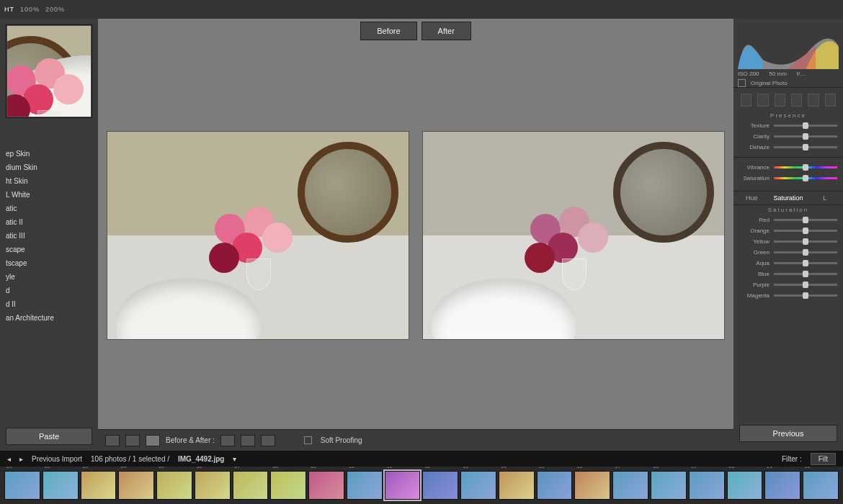 The image size is (843, 504). I want to click on slider-purple: Purple, so click(788, 285).